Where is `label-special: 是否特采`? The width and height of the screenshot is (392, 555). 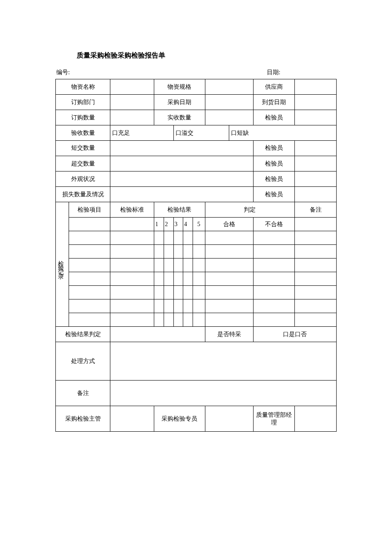 label-special: 是否特采 is located at coordinates (229, 334).